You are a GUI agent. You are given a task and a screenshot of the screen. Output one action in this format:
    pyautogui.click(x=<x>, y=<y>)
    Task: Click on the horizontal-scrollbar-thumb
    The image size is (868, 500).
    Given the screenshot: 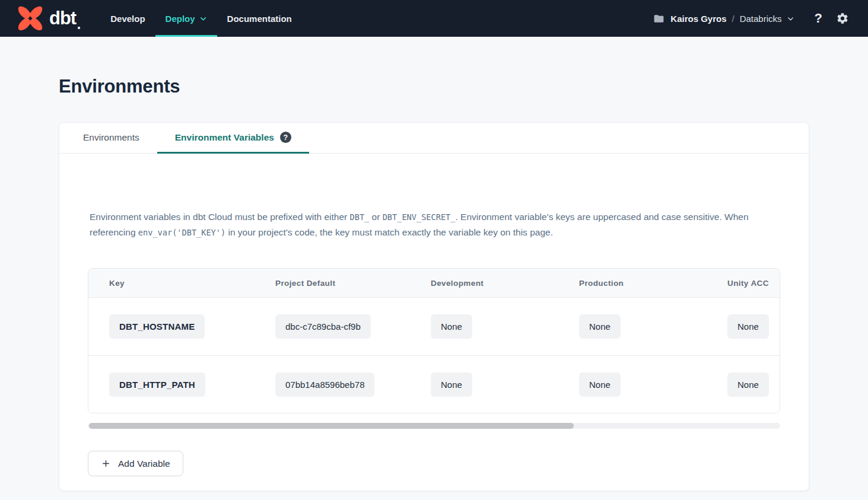 What is the action you would take?
    pyautogui.click(x=331, y=426)
    